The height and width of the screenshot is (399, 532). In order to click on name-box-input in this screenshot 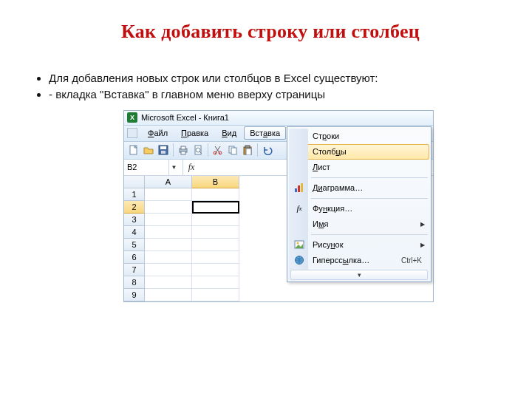, I will do `click(146, 167)`.